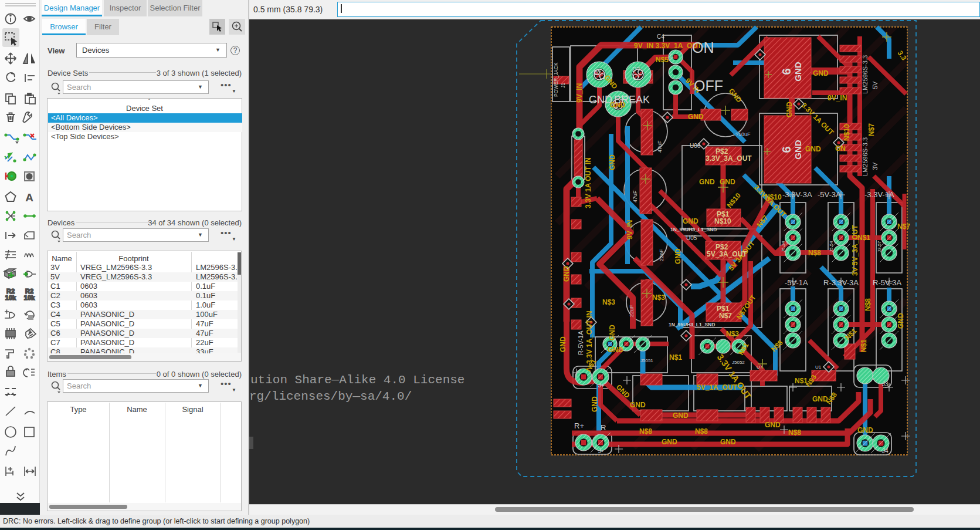  What do you see at coordinates (886, 384) in the screenshot?
I see `svg-text: J3` at bounding box center [886, 384].